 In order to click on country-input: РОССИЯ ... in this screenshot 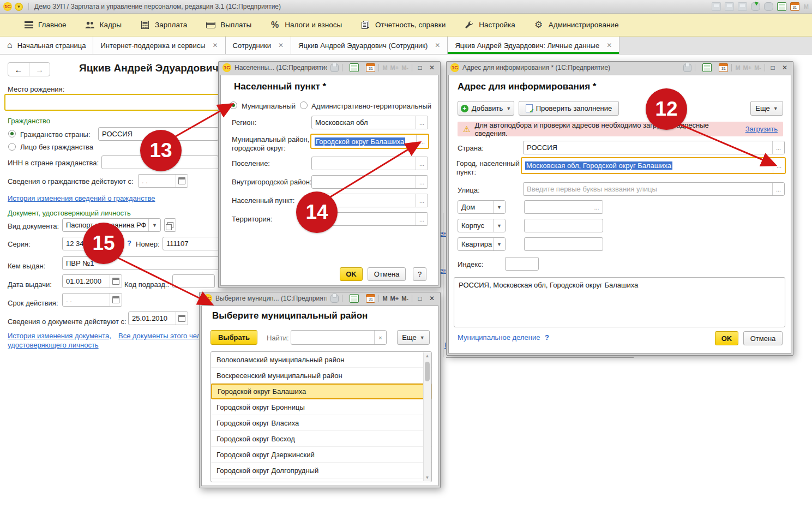, I will do `click(654, 147)`.